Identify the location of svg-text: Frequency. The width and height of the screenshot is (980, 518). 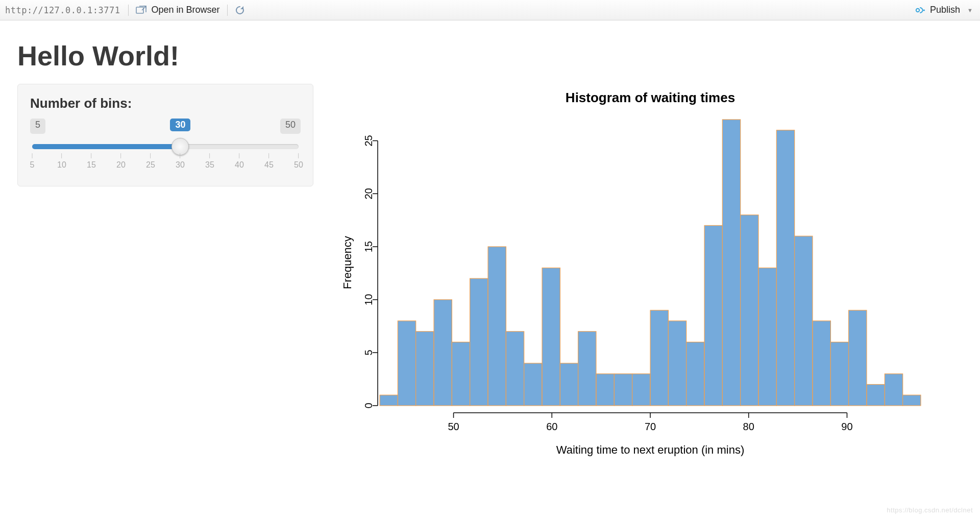
(347, 263).